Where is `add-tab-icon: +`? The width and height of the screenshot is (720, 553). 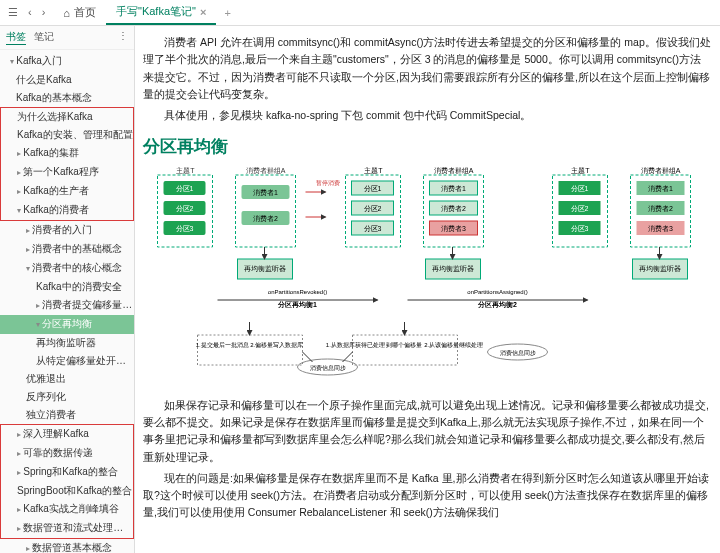 add-tab-icon: + is located at coordinates (227, 13).